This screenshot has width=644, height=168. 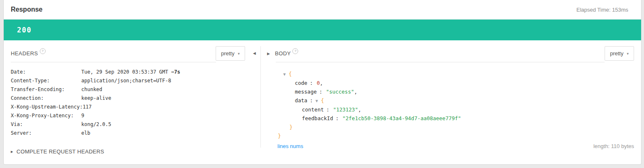 I want to click on lines-nums-link: lines nums, so click(x=290, y=146).